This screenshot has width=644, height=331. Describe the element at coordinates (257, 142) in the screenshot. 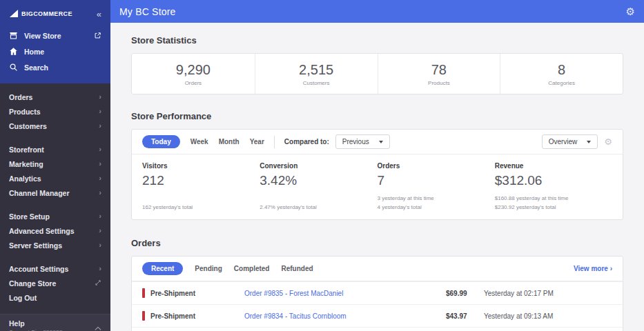

I see `tab-year: Year` at that location.